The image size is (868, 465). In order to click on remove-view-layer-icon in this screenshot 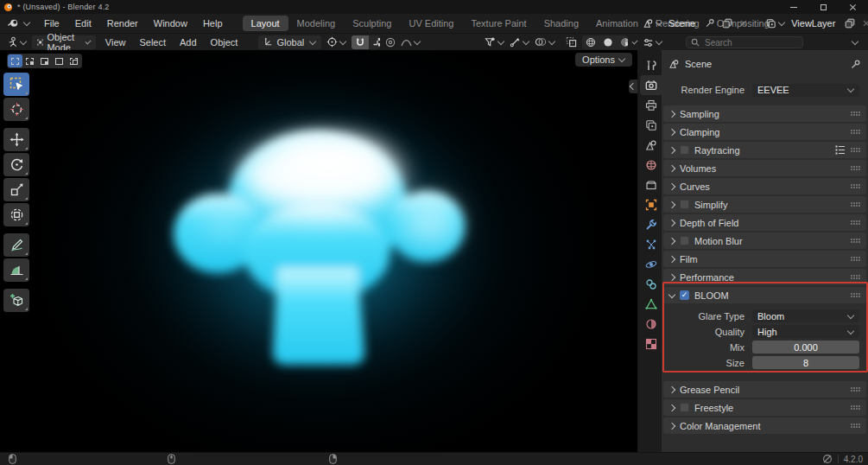, I will do `click(864, 23)`.